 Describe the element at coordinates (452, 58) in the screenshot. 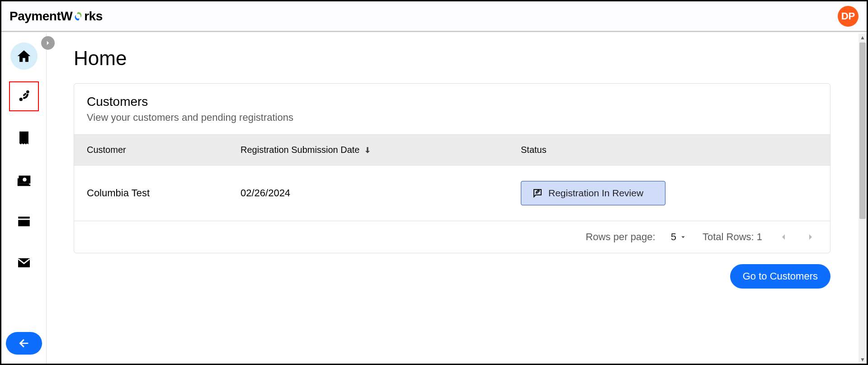

I see `page-title: Home` at that location.